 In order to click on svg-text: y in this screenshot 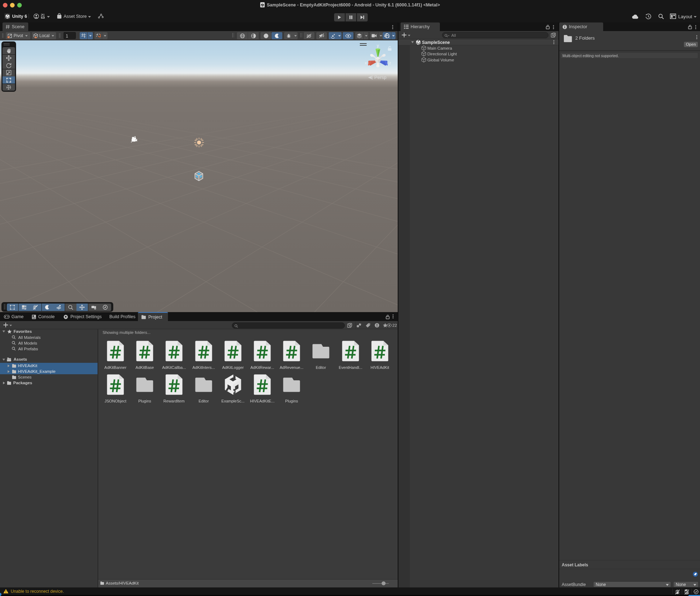, I will do `click(378, 46)`.